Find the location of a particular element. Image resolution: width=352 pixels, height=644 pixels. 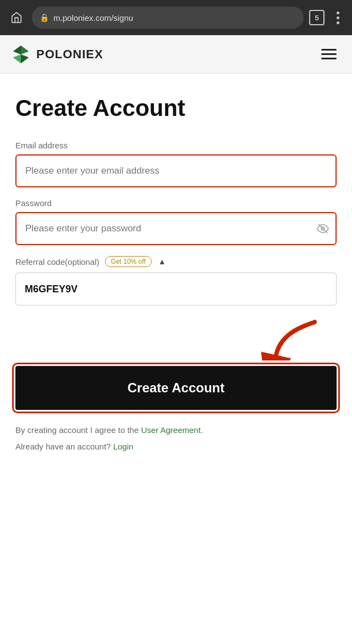

password-input-wrapper is located at coordinates (176, 229).